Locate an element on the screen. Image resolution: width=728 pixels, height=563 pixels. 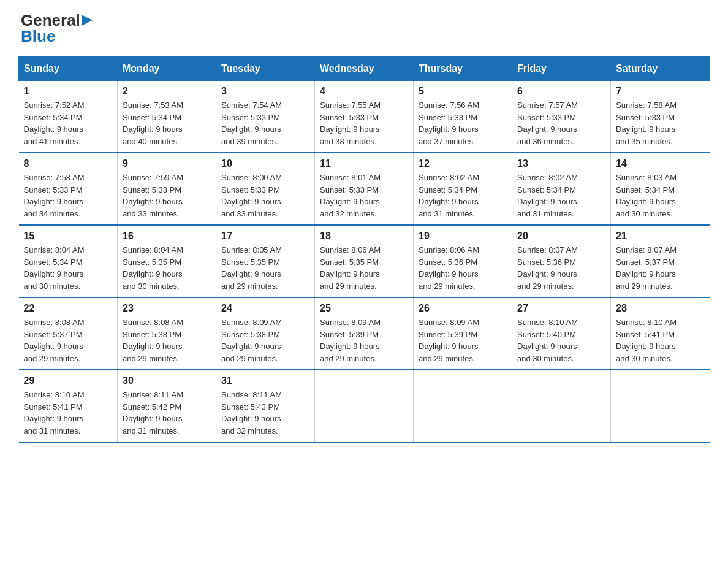
logo-general-text: General is located at coordinates (58, 20).